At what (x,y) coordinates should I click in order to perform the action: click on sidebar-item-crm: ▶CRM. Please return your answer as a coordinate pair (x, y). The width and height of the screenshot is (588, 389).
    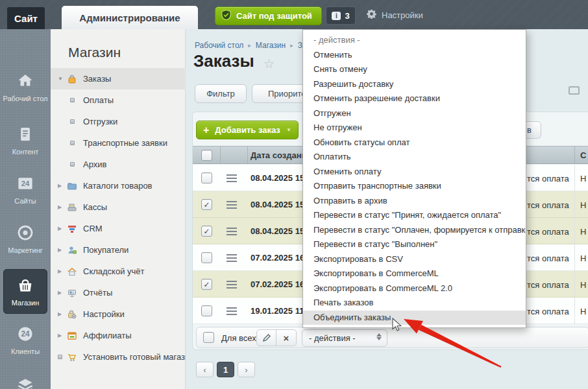
    Looking at the image, I should click on (118, 228).